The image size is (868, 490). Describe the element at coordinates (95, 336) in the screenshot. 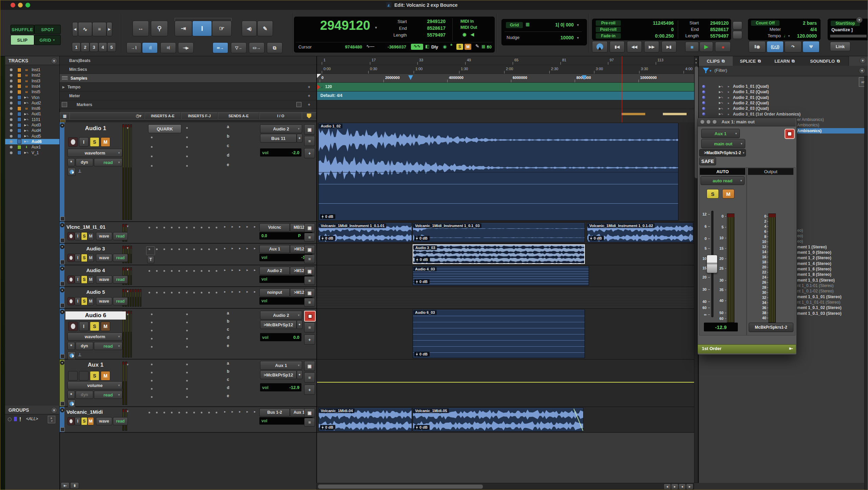

I see `track-view-selector: waveform▼` at that location.